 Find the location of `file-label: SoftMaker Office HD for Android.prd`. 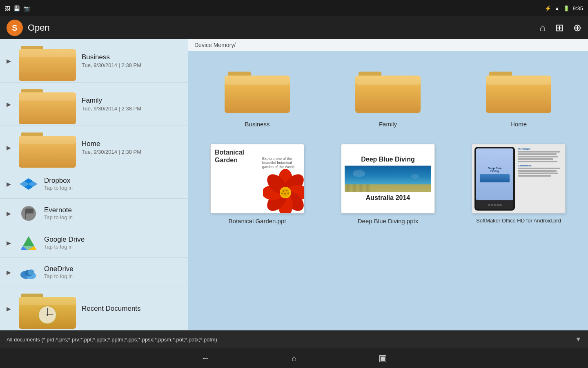

file-label: SoftMaker Office HD for Android.prd is located at coordinates (519, 221).